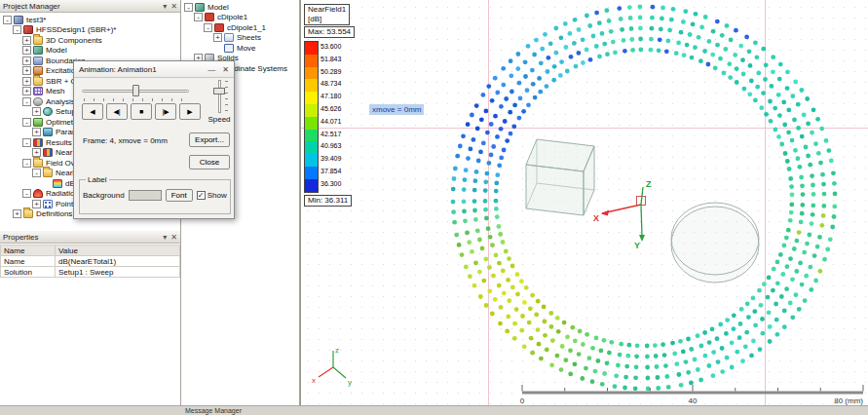  Describe the element at coordinates (331, 109) in the screenshot. I see `scale-value: 45.626` at that location.